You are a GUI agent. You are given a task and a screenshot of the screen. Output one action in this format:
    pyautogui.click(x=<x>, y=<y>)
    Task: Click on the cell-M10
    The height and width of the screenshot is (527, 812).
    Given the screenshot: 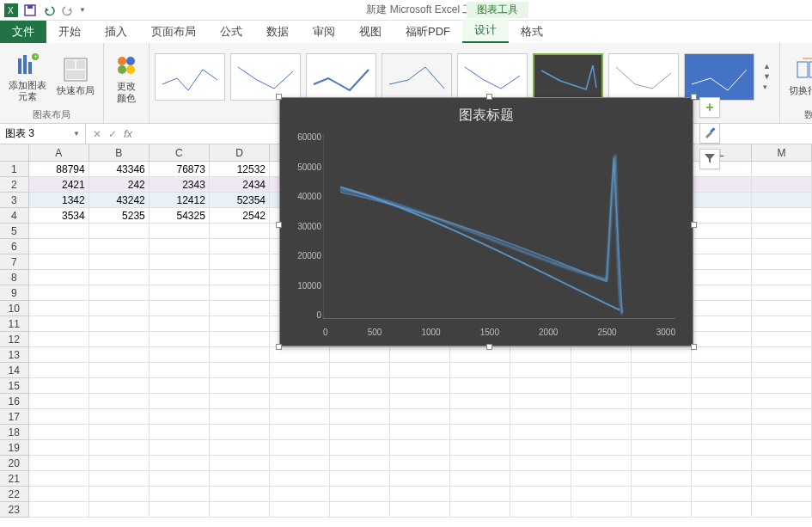 What is the action you would take?
    pyautogui.click(x=782, y=309)
    